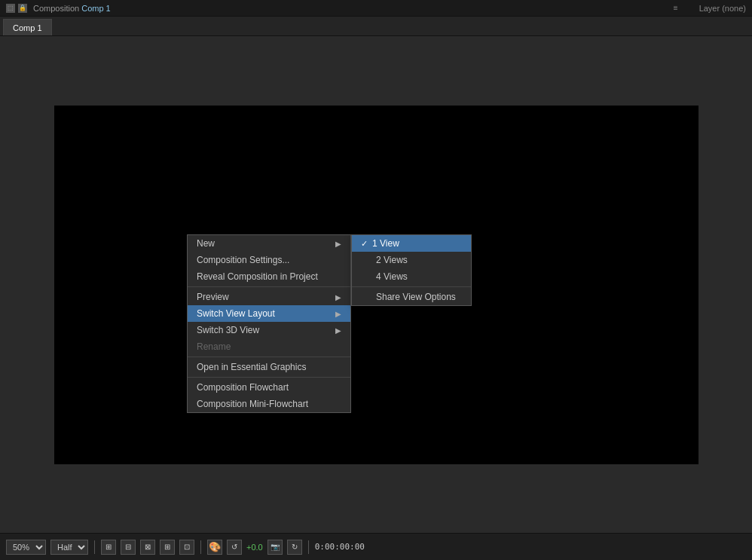  Describe the element at coordinates (23, 8) in the screenshot. I see `window-icon-2: 🔒` at that location.